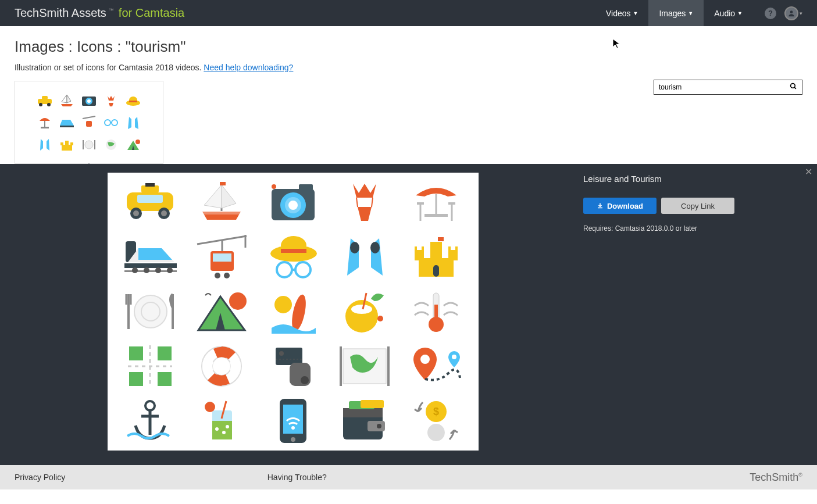 This screenshot has height=504, width=817. What do you see at coordinates (111, 101) in the screenshot?
I see `bikini-icon` at bounding box center [111, 101].